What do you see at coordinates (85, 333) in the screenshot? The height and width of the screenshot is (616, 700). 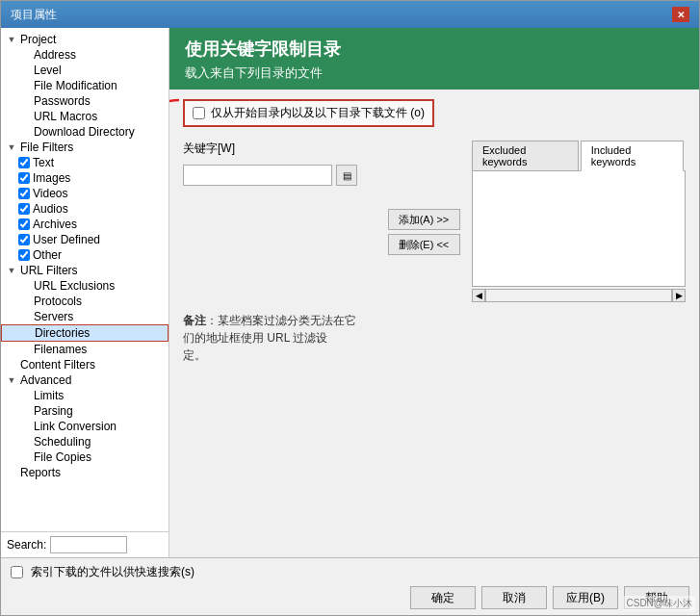 I see `tree-item-directories: Directories` at bounding box center [85, 333].